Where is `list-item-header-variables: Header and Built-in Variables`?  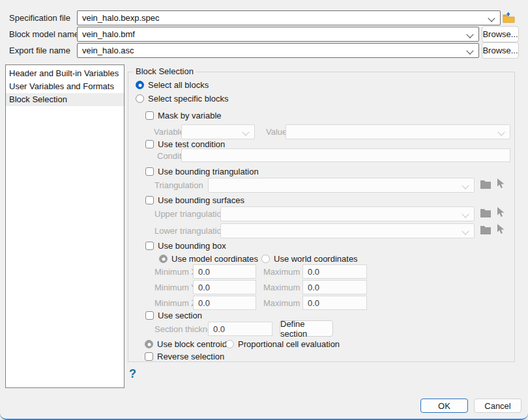 list-item-header-variables: Header and Built-in Variables is located at coordinates (65, 74).